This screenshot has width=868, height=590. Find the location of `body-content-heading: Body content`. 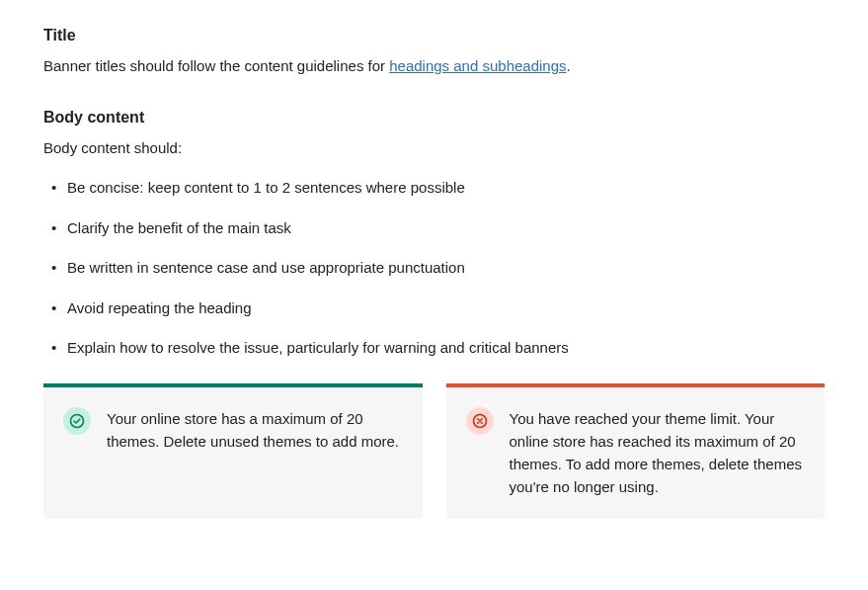

body-content-heading: Body content is located at coordinates (434, 118).